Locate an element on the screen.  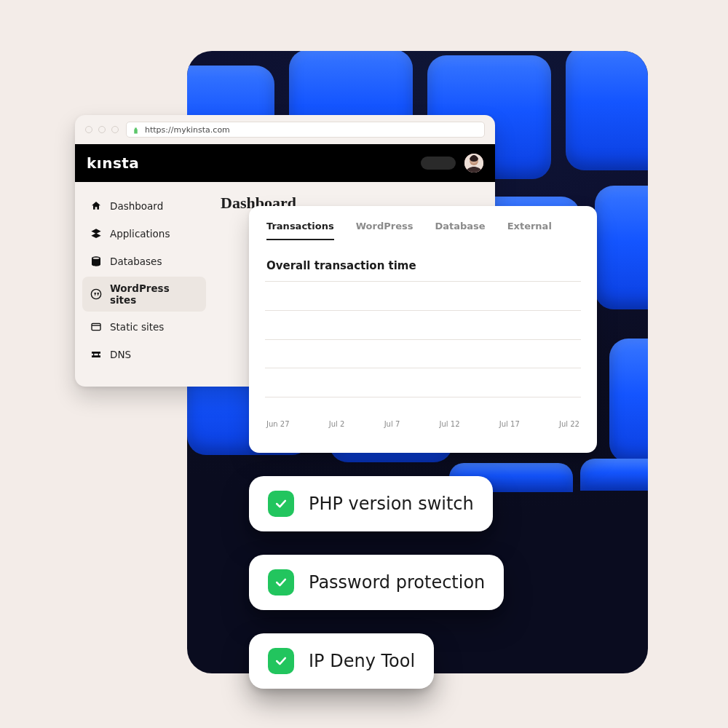
app-topbar: kınsta is located at coordinates (285, 163).